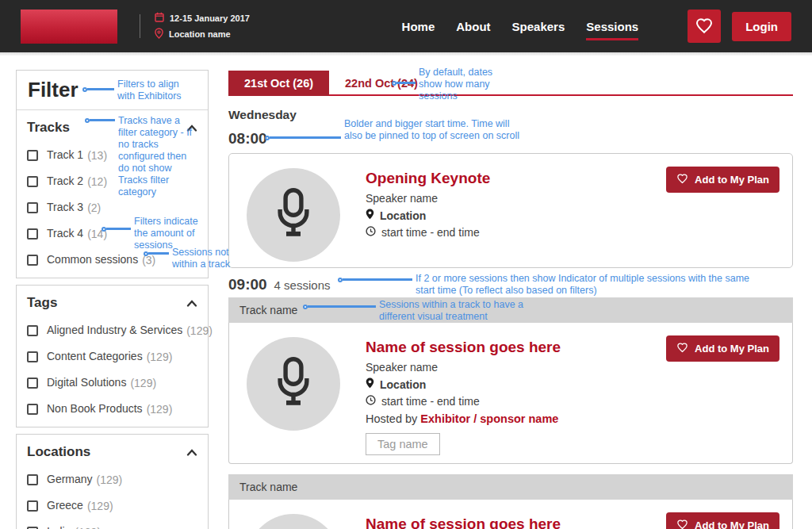 This screenshot has width=812, height=529. I want to click on session-tag-chip: Tag name, so click(403, 444).